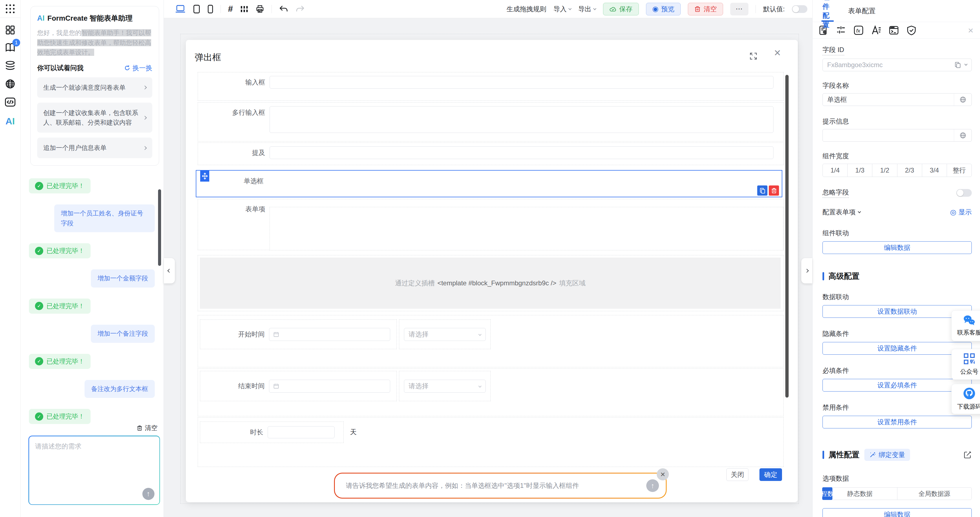  Describe the element at coordinates (491, 224) in the screenshot. I see `field-row-subform: 表单项` at that location.